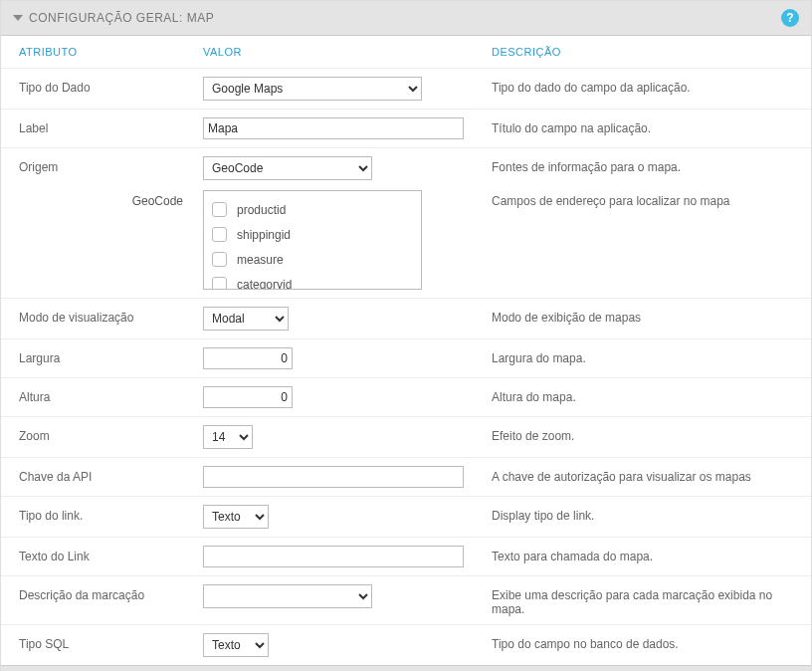 The width and height of the screenshot is (812, 671). I want to click on row-altura: Altura Altura do mapa., so click(406, 396).